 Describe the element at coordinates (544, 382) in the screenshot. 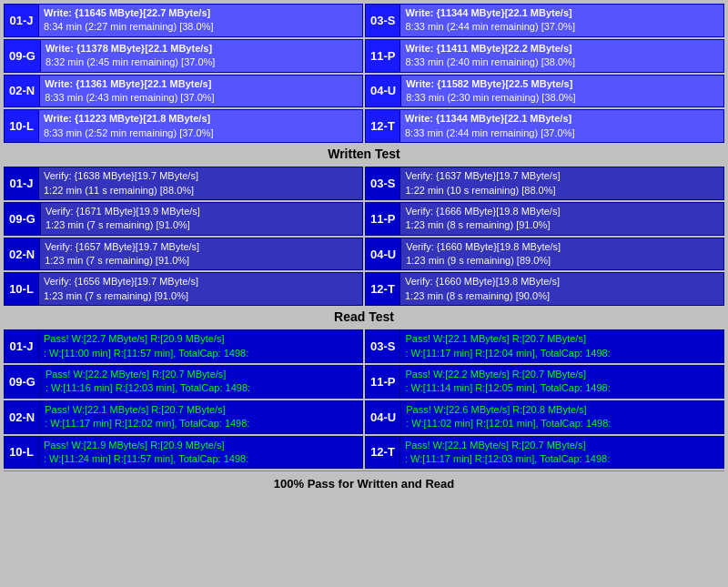

I see `pass-device-11-P: 11-P Pass! W:[22.2 MByte/s] R:[20.7 MByt…` at that location.